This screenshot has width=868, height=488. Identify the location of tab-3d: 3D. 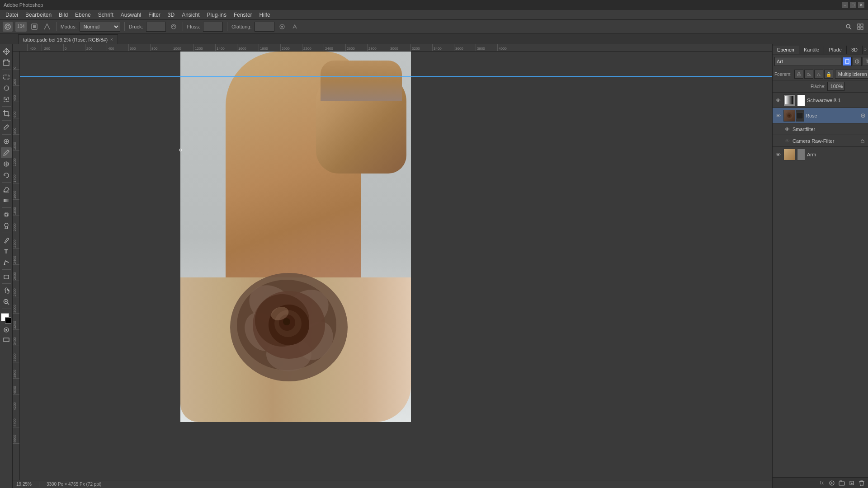
(854, 50).